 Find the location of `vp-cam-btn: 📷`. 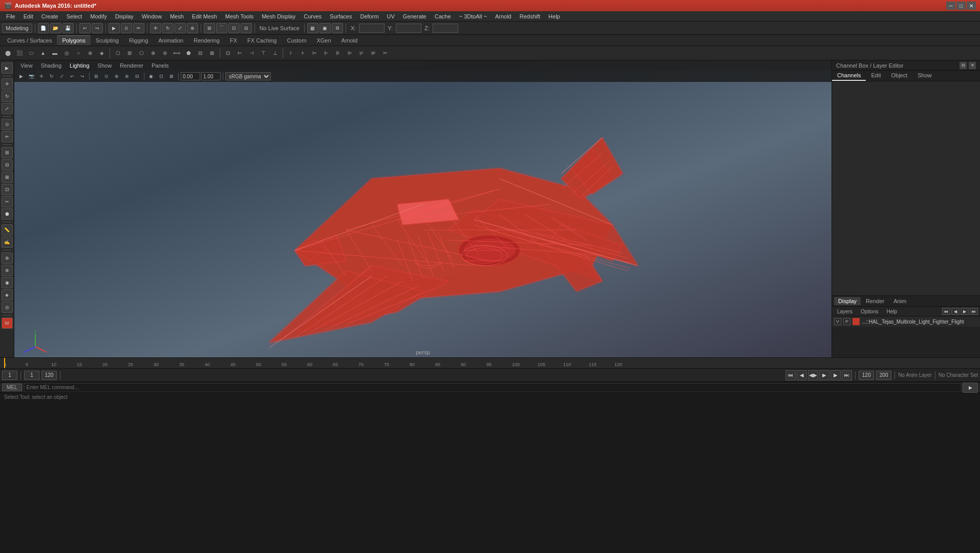

vp-cam-btn: 📷 is located at coordinates (31, 76).